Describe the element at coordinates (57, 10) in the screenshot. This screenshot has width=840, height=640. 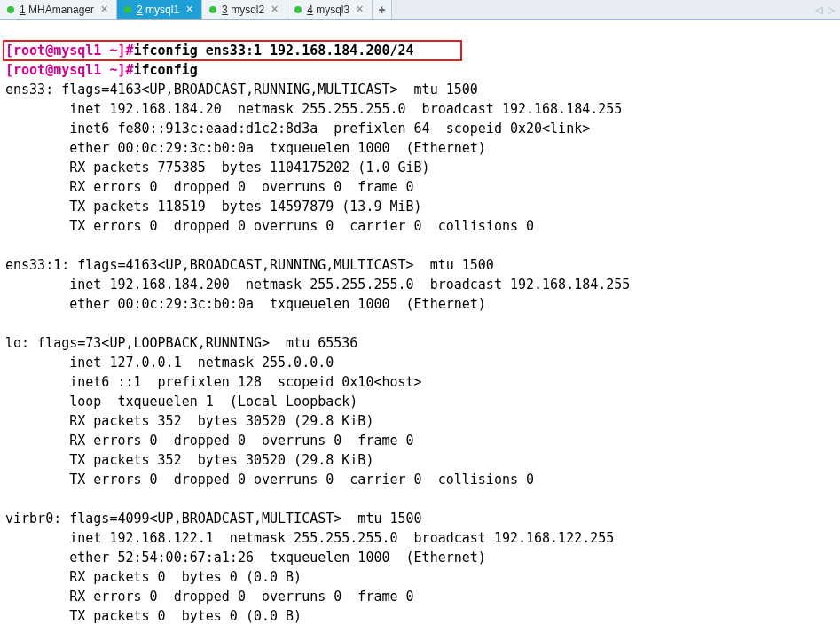
I see `tab-label: 1 MHAmanager` at that location.